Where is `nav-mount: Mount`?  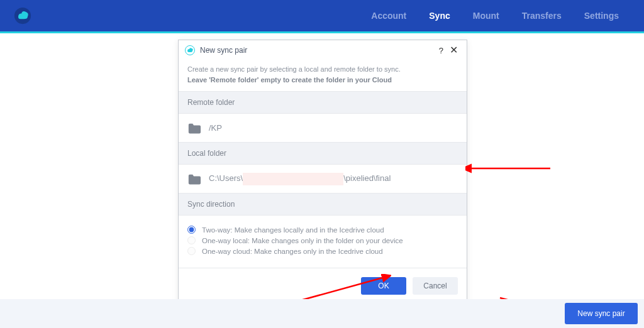
nav-mount: Mount is located at coordinates (486, 16).